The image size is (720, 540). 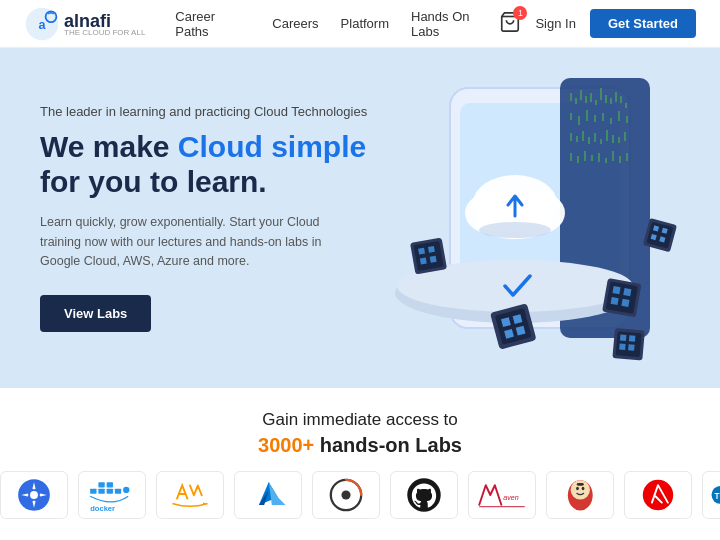 What do you see at coordinates (195, 242) in the screenshot?
I see `hero-description: Learn quickly, grow exponentially. Start…` at bounding box center [195, 242].